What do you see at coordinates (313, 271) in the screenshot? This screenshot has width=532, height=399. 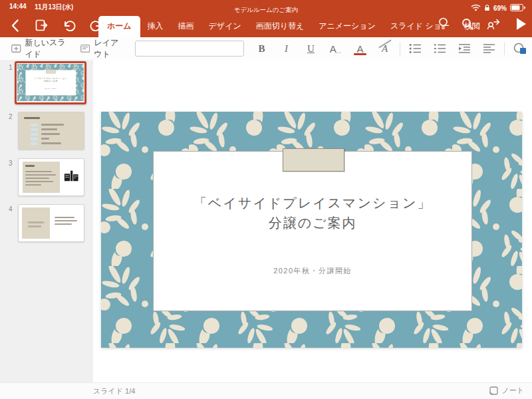 I see `slide-subtitle-text: 2020年秋・分譲開始` at bounding box center [313, 271].